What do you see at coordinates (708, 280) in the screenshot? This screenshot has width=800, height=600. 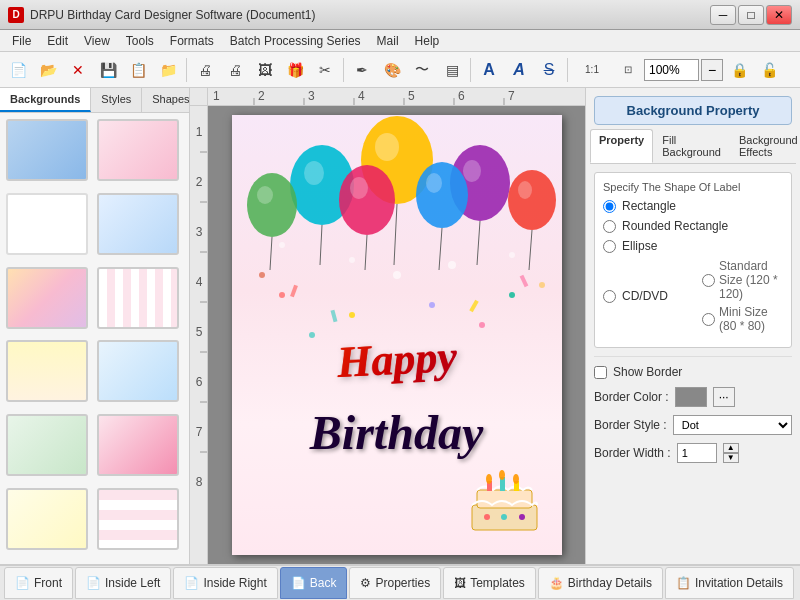 I see `cd-standard-radio` at bounding box center [708, 280].